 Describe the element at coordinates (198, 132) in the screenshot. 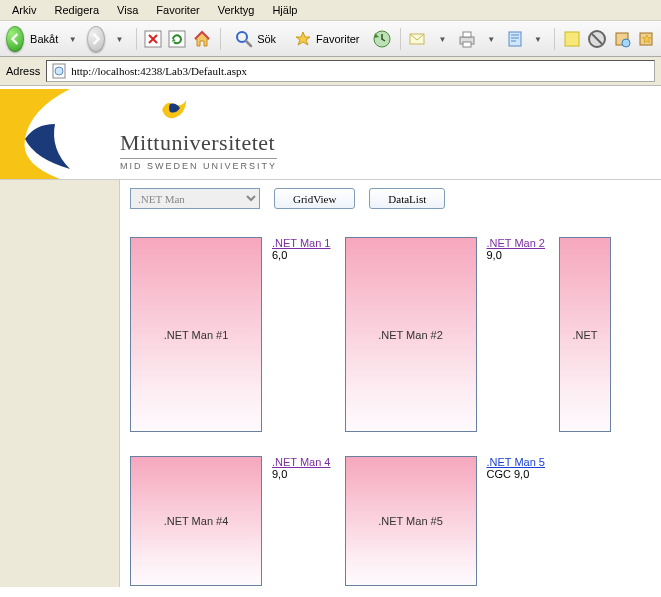

I see `logo: Mittuniversitetet MID SWEDEN UNIVERSITY` at that location.